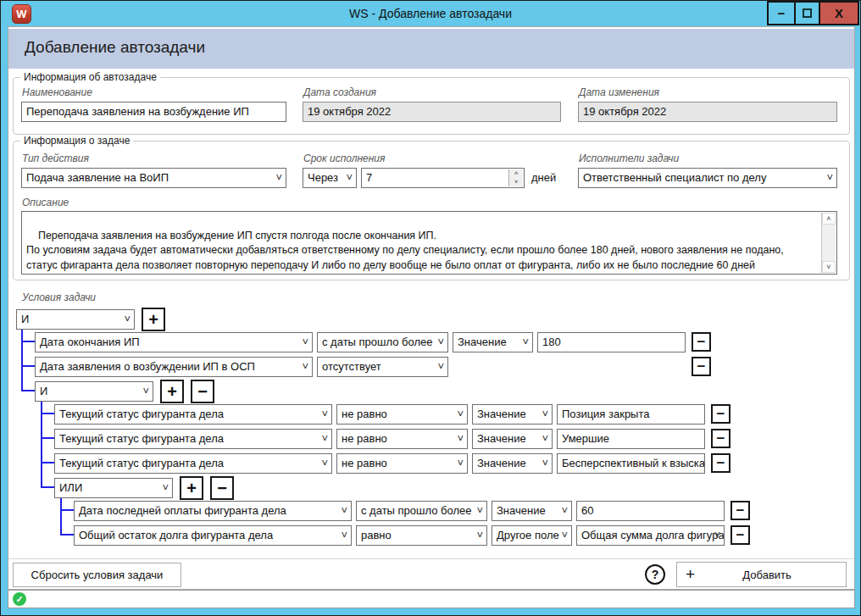 The image size is (861, 616). I want to click on condition-field-value: Текущий статус фигуранта дела, so click(142, 463).